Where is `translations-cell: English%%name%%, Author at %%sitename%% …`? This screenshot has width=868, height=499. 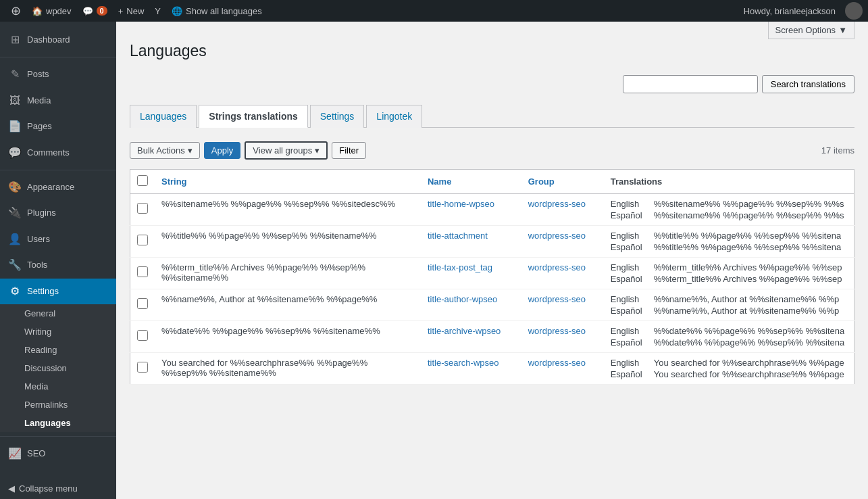 translations-cell: English%%name%%, Author at %%sitename%% … is located at coordinates (730, 304).